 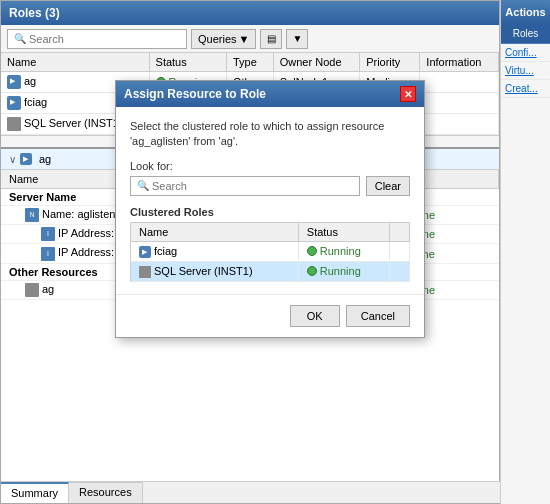 I want to click on title-bar: Roles (3), so click(x=250, y=13).